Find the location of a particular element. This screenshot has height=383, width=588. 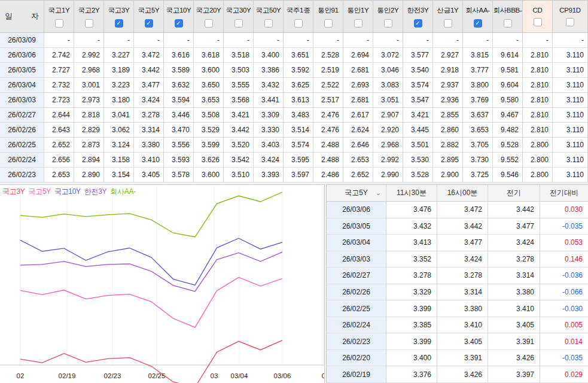

column-header: 통안1Y is located at coordinates (358, 17).